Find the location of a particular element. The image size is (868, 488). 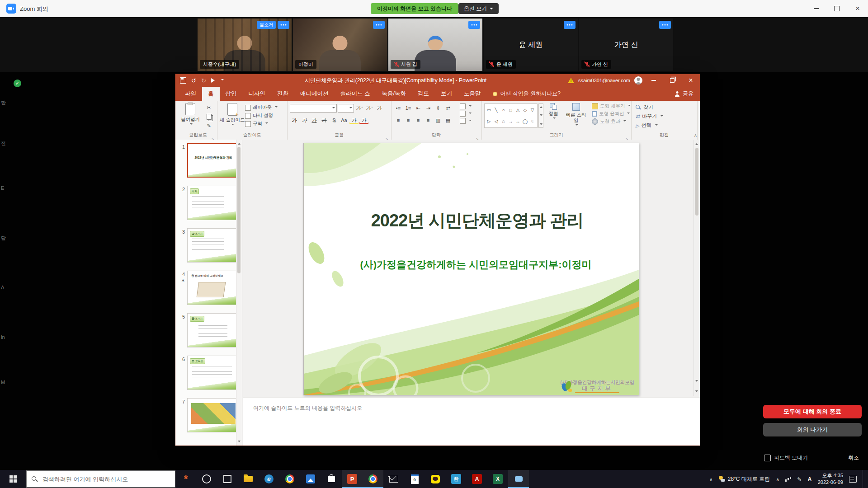

윤 세원: 윤 세원 윤 세원 is located at coordinates (531, 45).